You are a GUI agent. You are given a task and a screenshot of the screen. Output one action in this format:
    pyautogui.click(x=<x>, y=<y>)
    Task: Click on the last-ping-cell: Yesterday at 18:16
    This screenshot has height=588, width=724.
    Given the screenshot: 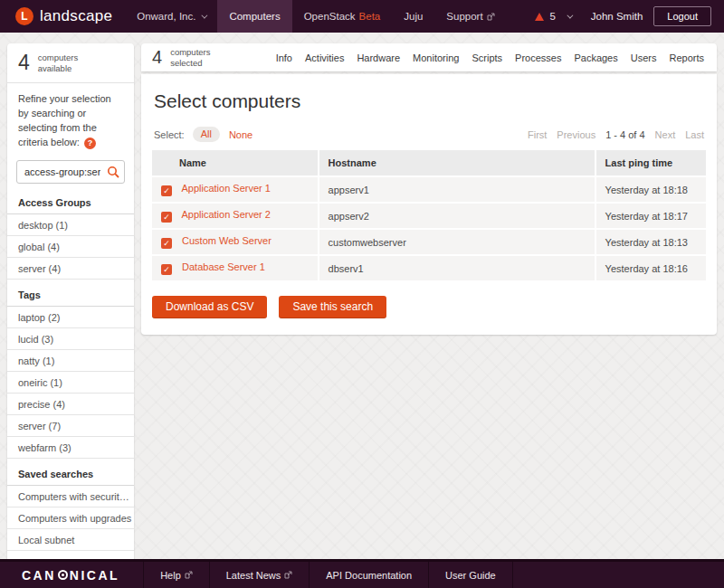 What is the action you would take?
    pyautogui.click(x=651, y=268)
    